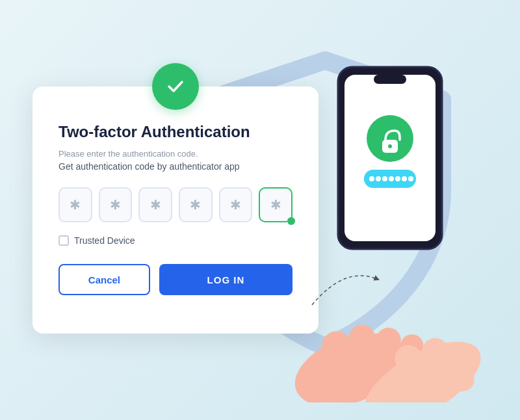 Image resolution: width=520 pixels, height=420 pixels. What do you see at coordinates (104, 280) in the screenshot?
I see `cancel-button: Cancel` at bounding box center [104, 280].